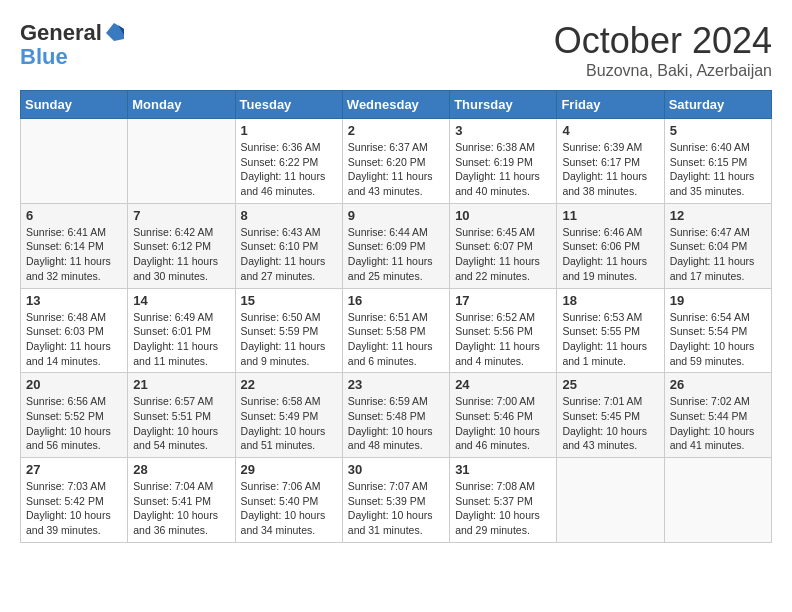 The image size is (792, 612). What do you see at coordinates (288, 162) in the screenshot?
I see `calendar-cell: 1Sunrise: 6:36 AMSunset: 6:22 PMDaylight…` at bounding box center [288, 162].